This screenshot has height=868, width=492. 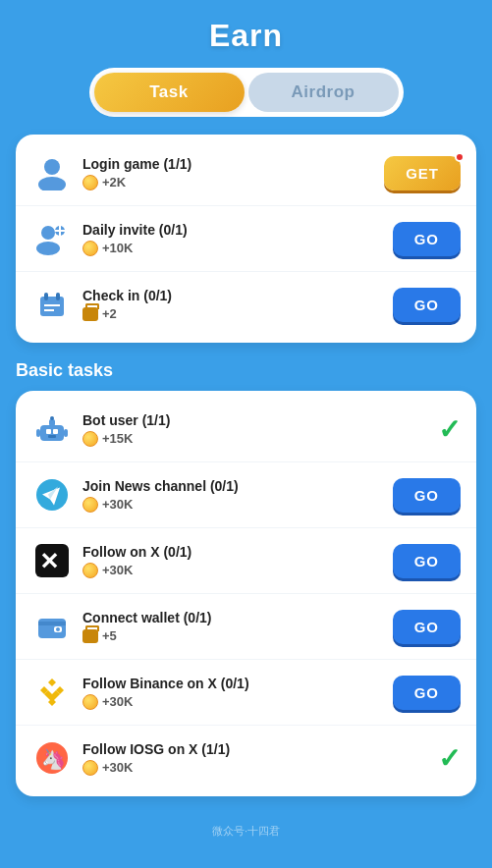 What do you see at coordinates (238, 240) in the screenshot?
I see `invite-task-info: Daily invite (0/1) +10K` at bounding box center [238, 240].